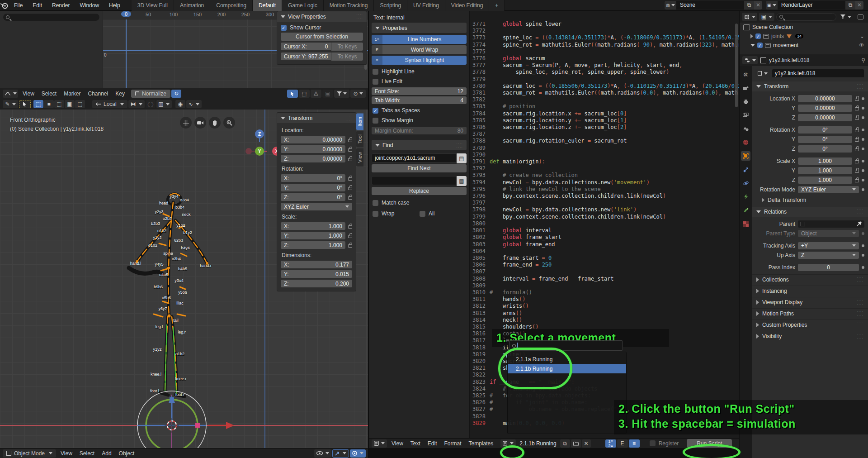 This screenshot has width=868, height=458. What do you see at coordinates (604, 279) in the screenshot?
I see `code-line: 3808 interval = frame_end - frame_start` at bounding box center [604, 279].